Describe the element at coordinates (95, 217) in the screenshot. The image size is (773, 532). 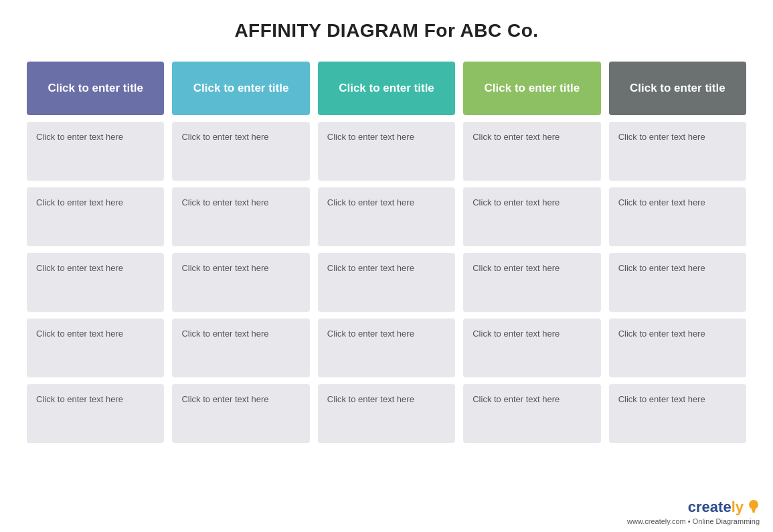
I see `card-col1-row2: Click to enter text here` at that location.